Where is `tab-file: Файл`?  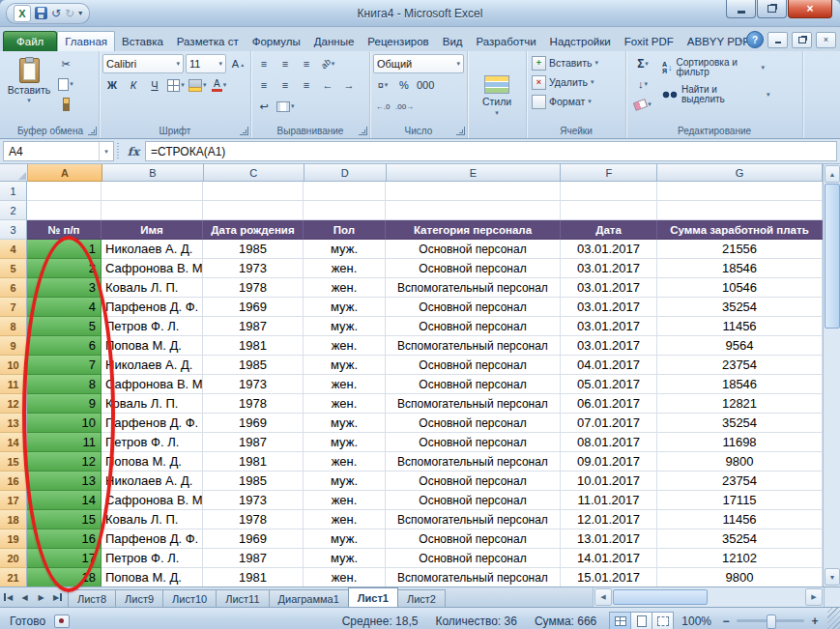 tab-file: Файл is located at coordinates (30, 41).